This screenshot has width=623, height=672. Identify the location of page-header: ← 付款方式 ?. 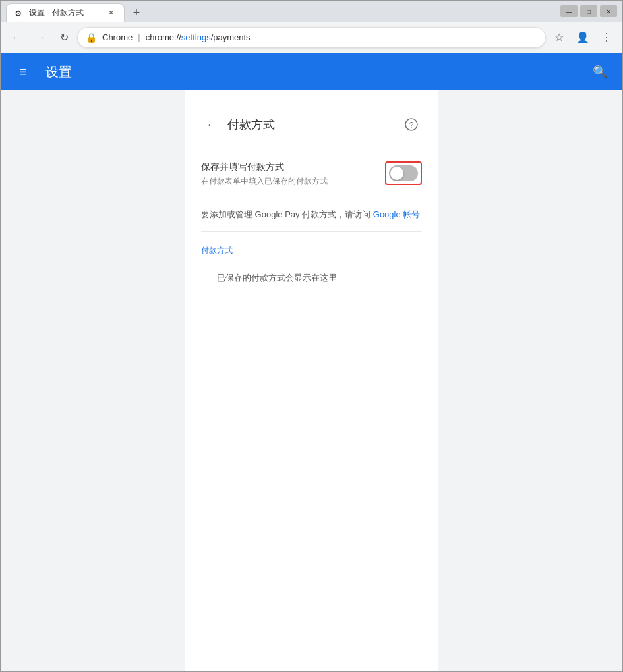
(311, 125).